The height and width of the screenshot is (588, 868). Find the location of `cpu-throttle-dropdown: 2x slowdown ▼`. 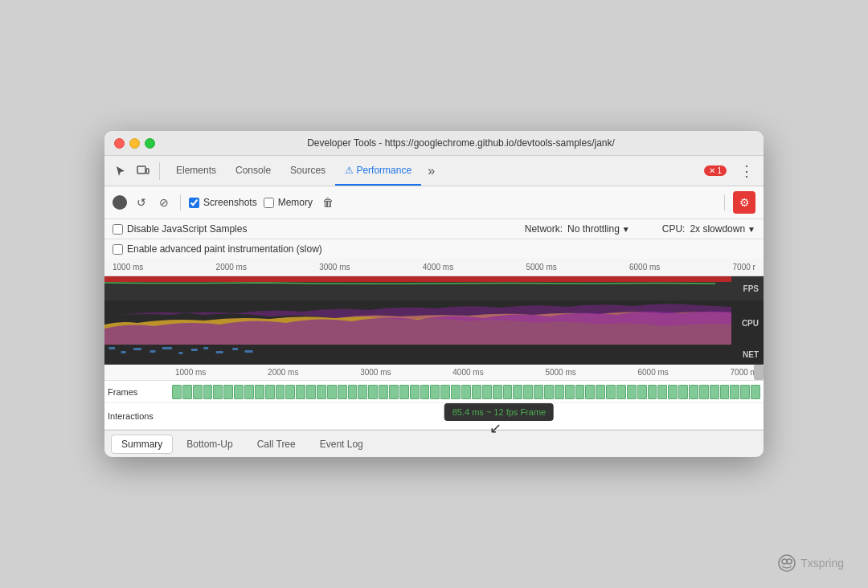

cpu-throttle-dropdown: 2x slowdown ▼ is located at coordinates (723, 229).